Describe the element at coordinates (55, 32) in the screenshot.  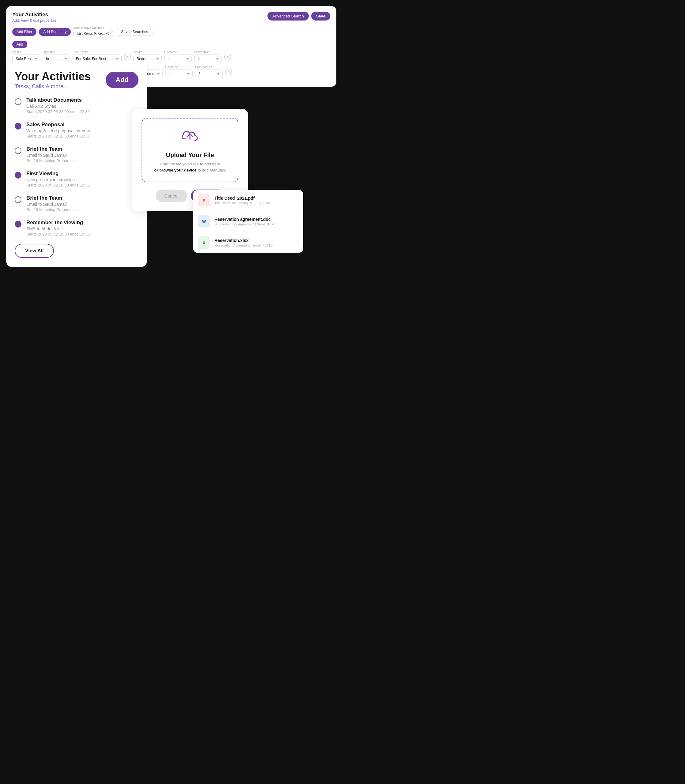
I see `add-summary-button: Add Summary` at that location.